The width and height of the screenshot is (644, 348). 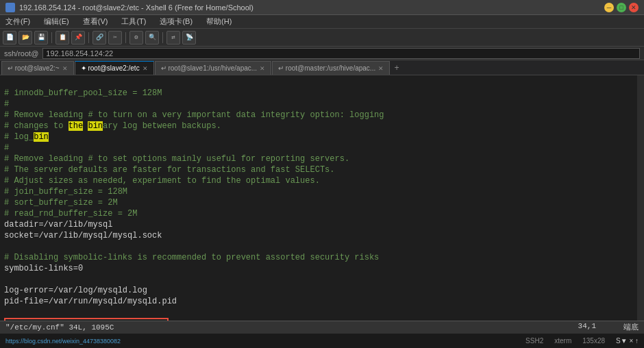 What do you see at coordinates (628, 341) in the screenshot?
I see `status-icons: S▼ × ↑` at bounding box center [628, 341].